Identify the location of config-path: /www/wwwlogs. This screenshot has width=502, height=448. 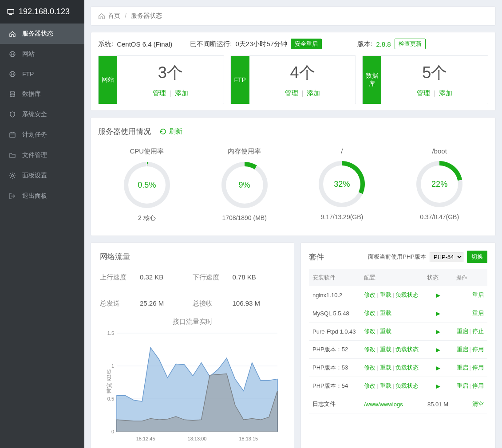
(383, 405).